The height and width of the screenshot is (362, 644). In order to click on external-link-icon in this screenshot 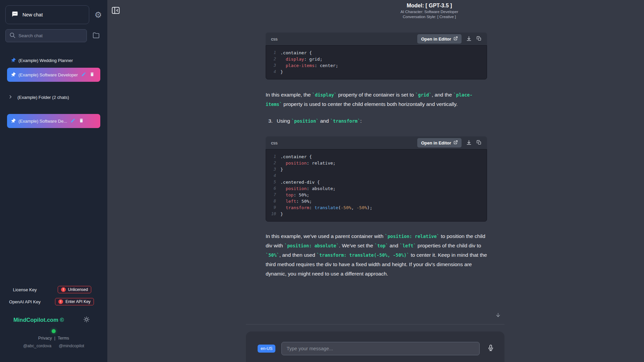, I will do `click(455, 39)`.